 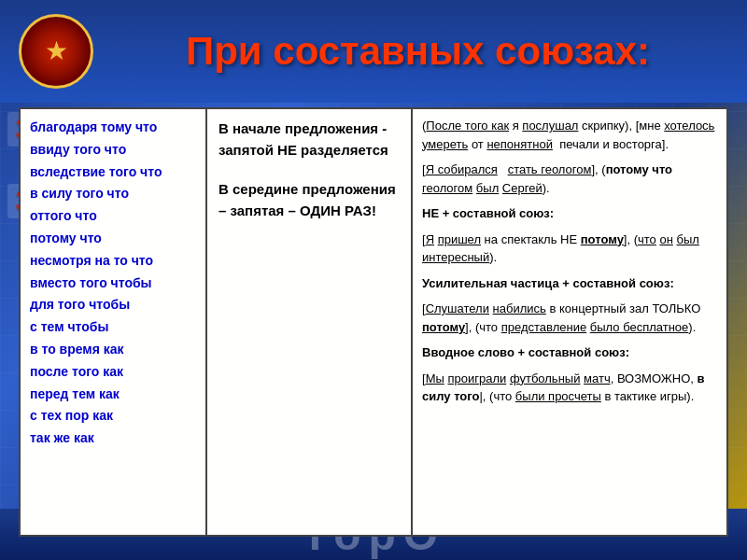 I want to click on vvod-header: Вводное слово + составной союз:, so click(x=570, y=353).